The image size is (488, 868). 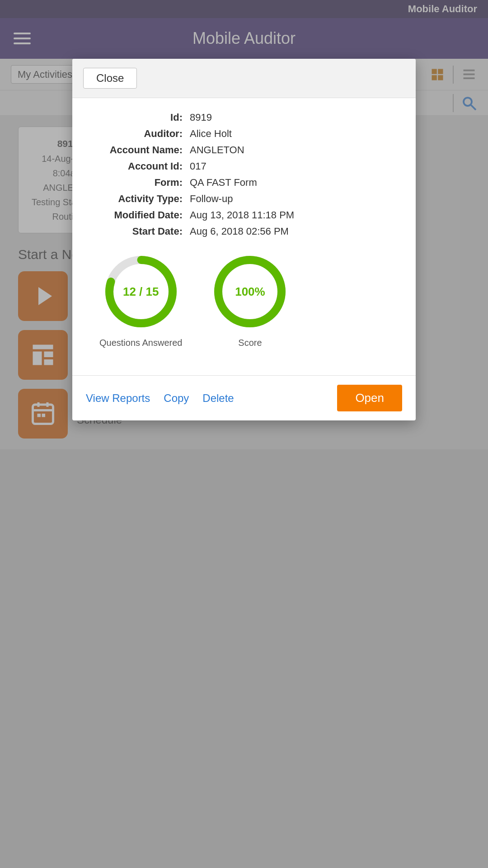 I want to click on label-activity-type: Activity Type:, so click(x=140, y=199).